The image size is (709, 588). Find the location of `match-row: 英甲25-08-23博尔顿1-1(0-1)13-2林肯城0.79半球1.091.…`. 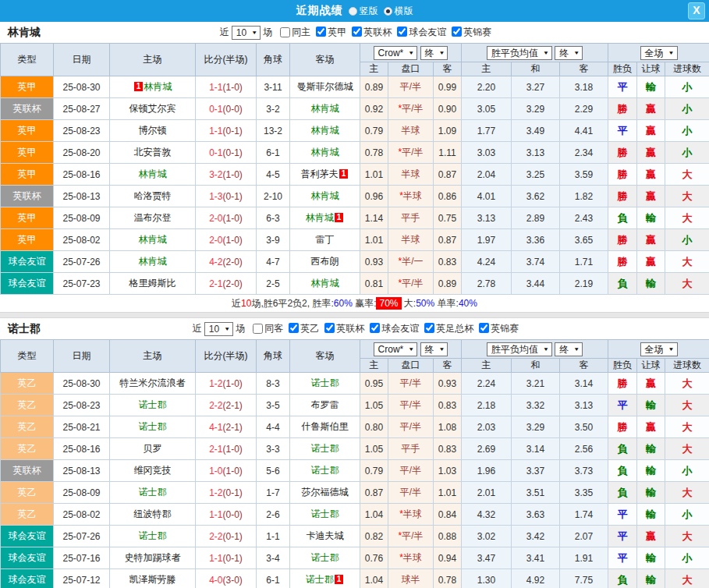

match-row: 英甲25-08-23博尔顿1-1(0-1)13-2林肯城0.79半球1.091.… is located at coordinates (355, 131).